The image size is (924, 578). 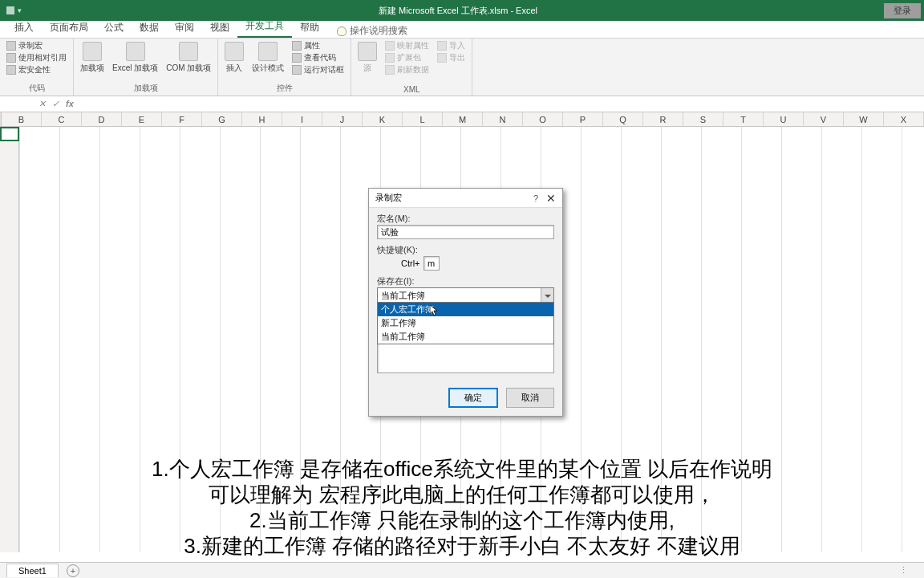 I want to click on new-sheet-button: +, so click(x=73, y=571).